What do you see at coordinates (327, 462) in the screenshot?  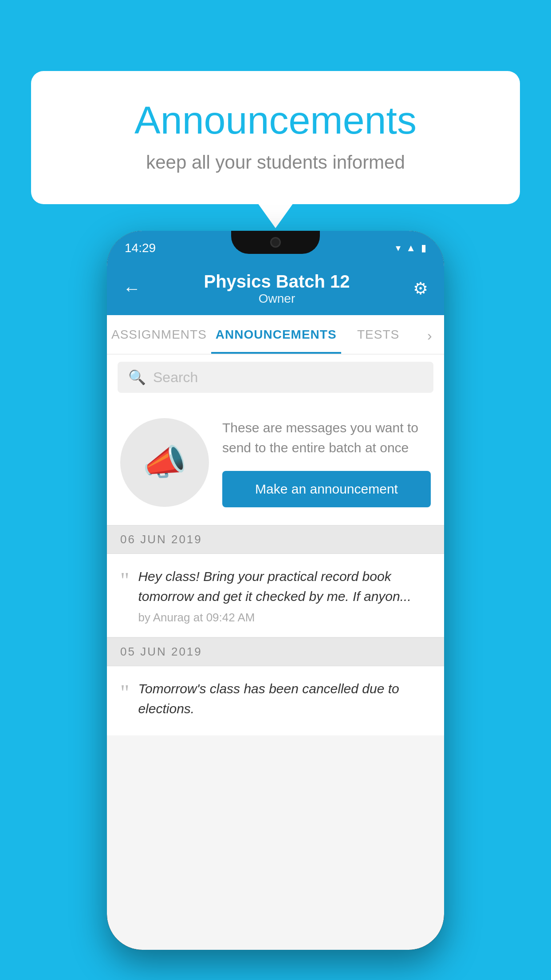 I see `prompt-right: These are messages you want to send to t…` at bounding box center [327, 462].